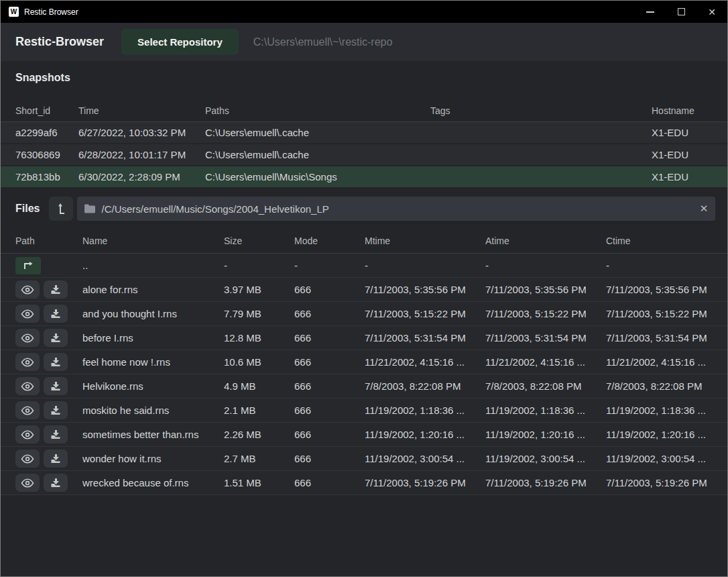 The image size is (728, 577). Describe the element at coordinates (364, 177) in the screenshot. I see `snapshot-row: 72b813bb 6/30/2022, 2:28:09 PM C:\Users\…` at that location.